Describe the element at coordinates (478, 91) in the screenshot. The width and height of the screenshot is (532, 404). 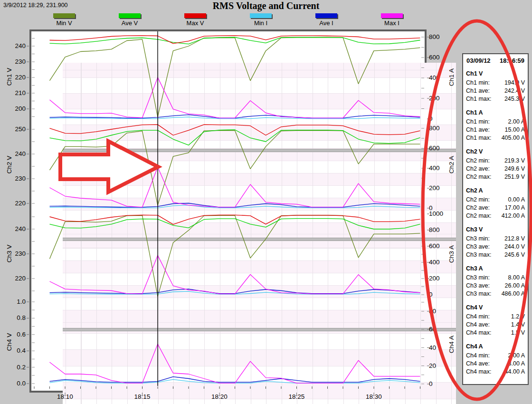
I see `stats-row-label: Ch1 ave:` at that location.